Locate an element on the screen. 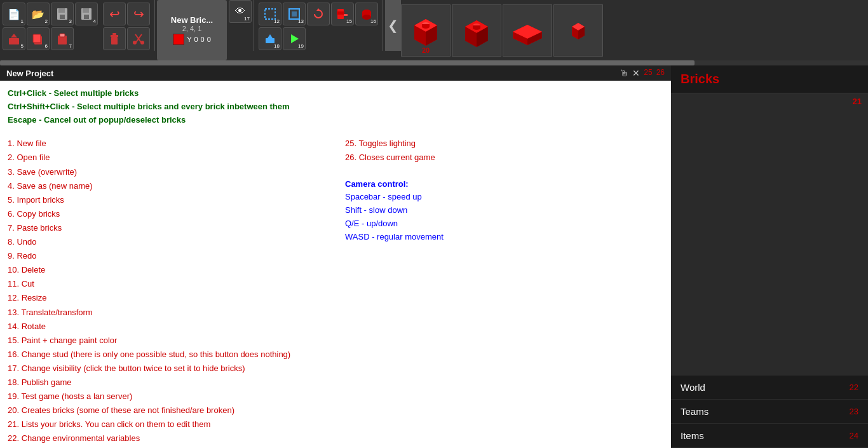 This screenshot has height=448, width=868. test-button: 19 is located at coordinates (294, 39).